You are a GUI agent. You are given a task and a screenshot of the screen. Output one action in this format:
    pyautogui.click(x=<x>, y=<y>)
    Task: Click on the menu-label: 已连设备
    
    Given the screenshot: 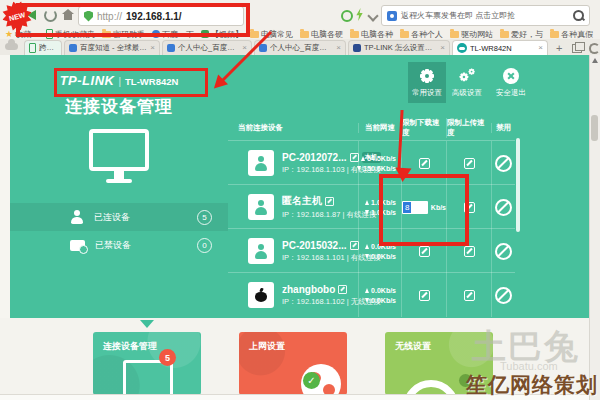 What is the action you would take?
    pyautogui.click(x=112, y=218)
    